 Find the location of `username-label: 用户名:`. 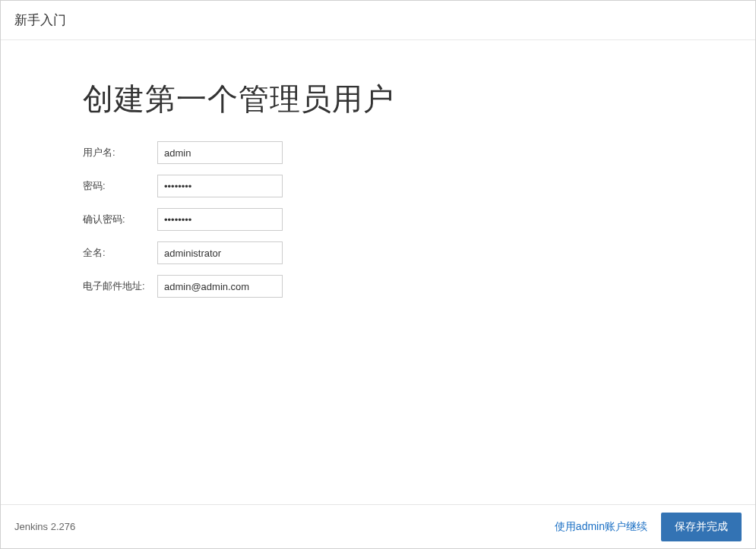

username-label: 用户名: is located at coordinates (120, 153).